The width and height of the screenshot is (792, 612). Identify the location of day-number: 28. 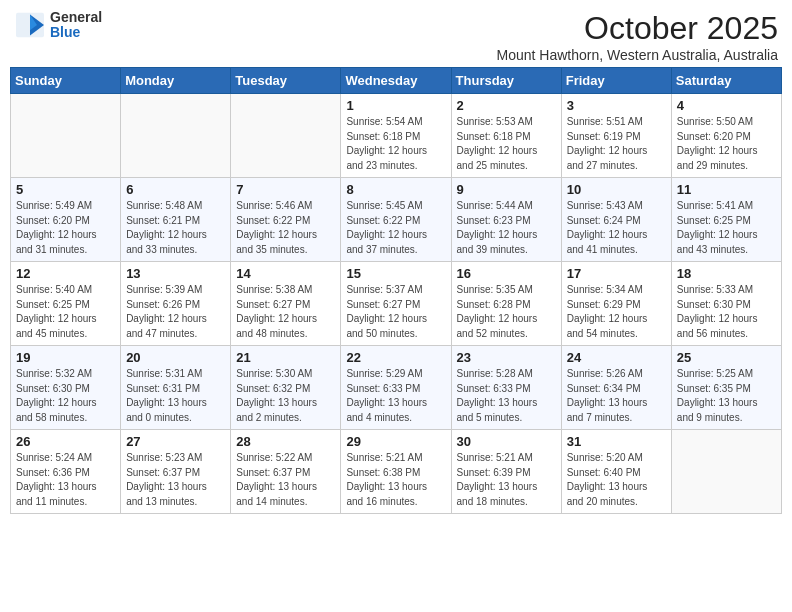
(286, 442).